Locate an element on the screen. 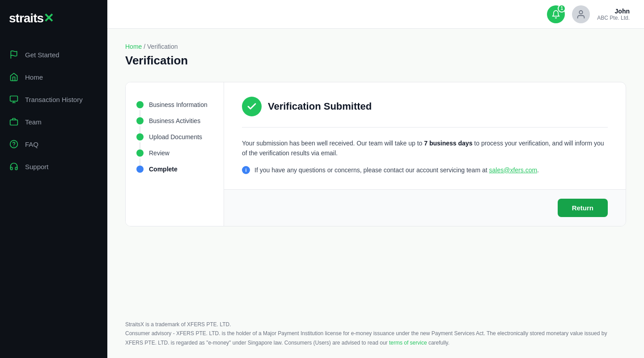 This screenshot has height=358, width=644. footer-line1: StraitsX is a trademark of XFERS PTE. LT… is located at coordinates (376, 324).